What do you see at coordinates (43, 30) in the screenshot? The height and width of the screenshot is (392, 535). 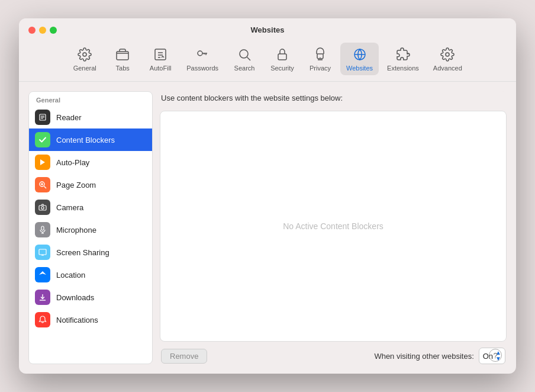 I see `traffic-lights` at bounding box center [43, 30].